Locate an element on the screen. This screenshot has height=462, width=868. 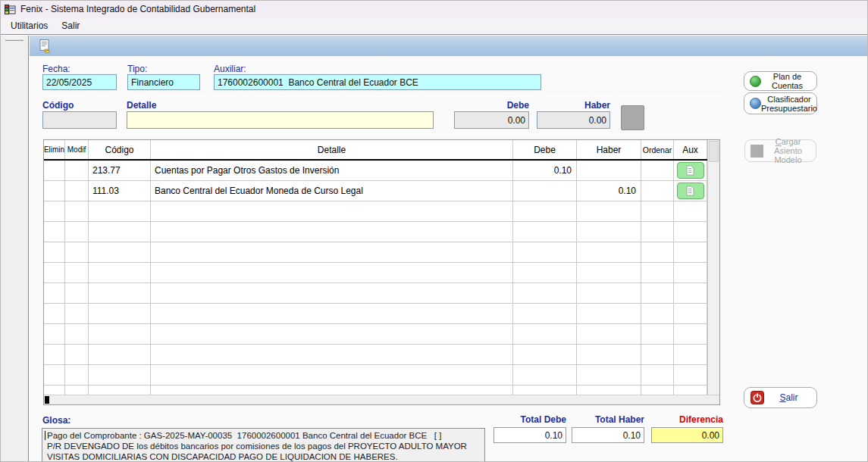
panel-grip is located at coordinates (14, 39).